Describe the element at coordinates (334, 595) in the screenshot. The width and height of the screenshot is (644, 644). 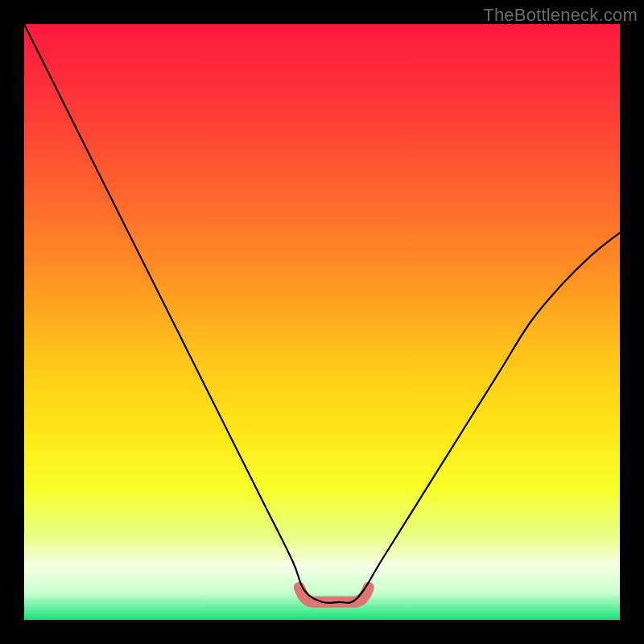
I see `flat-region-highlight` at that location.